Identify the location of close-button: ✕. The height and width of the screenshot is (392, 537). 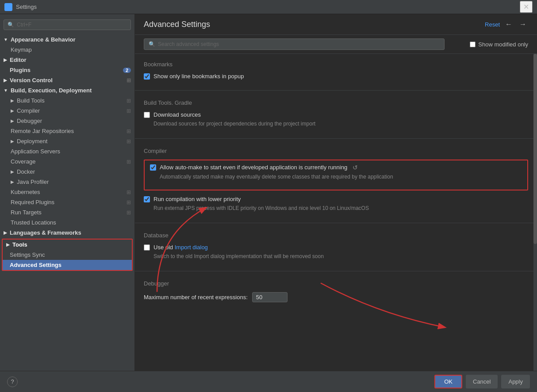
(526, 7).